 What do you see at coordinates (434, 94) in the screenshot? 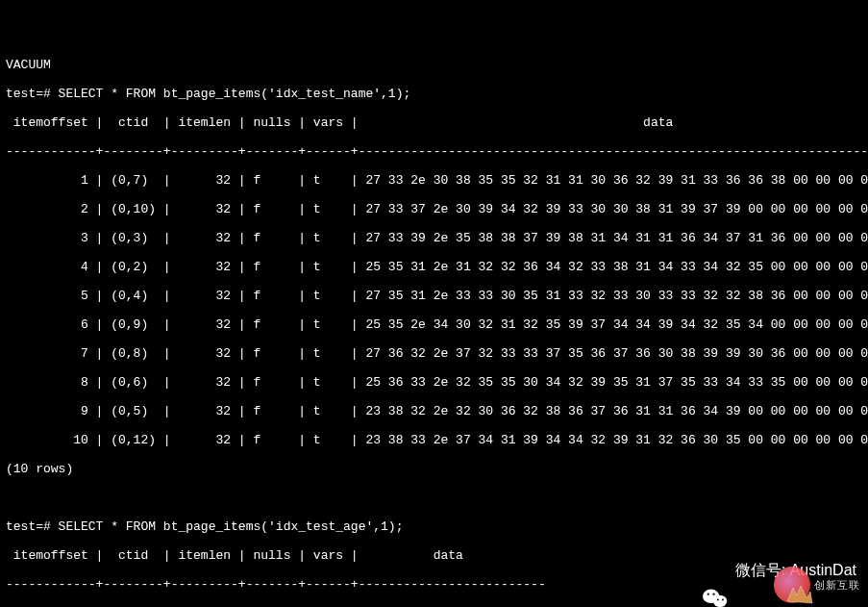
I see `query1-prompt: test=# SELECT * FROM bt_page_items('idx_…` at bounding box center [434, 94].